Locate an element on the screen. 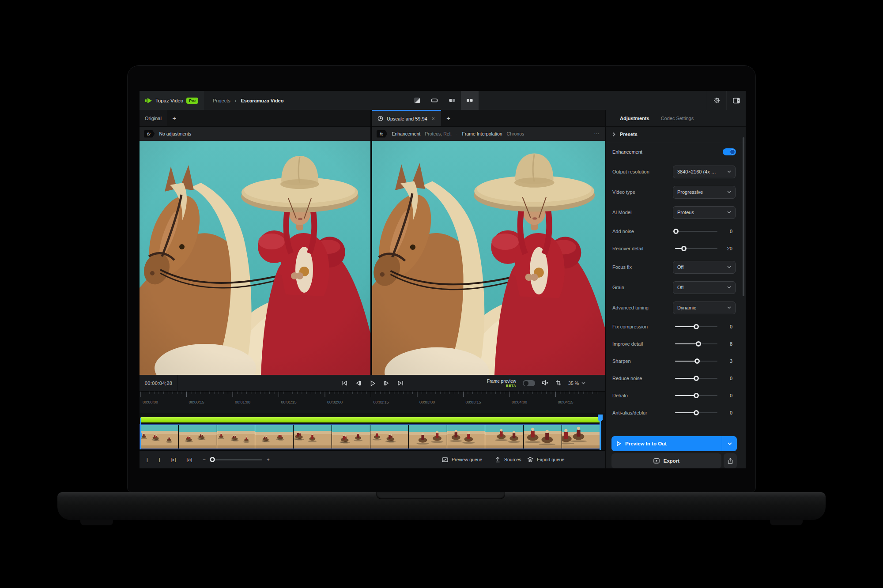 The width and height of the screenshot is (883, 588). svg-text: 00:00:00 is located at coordinates (150, 402).